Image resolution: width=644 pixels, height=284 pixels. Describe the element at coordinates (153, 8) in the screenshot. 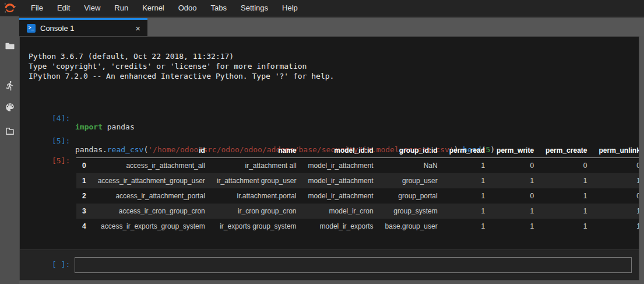

I see `menu-item-kernel: Kernel` at that location.